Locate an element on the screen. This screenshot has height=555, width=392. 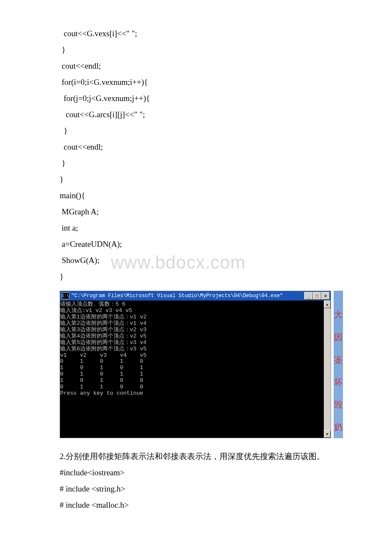
side-char: 崟 is located at coordinates (338, 360).